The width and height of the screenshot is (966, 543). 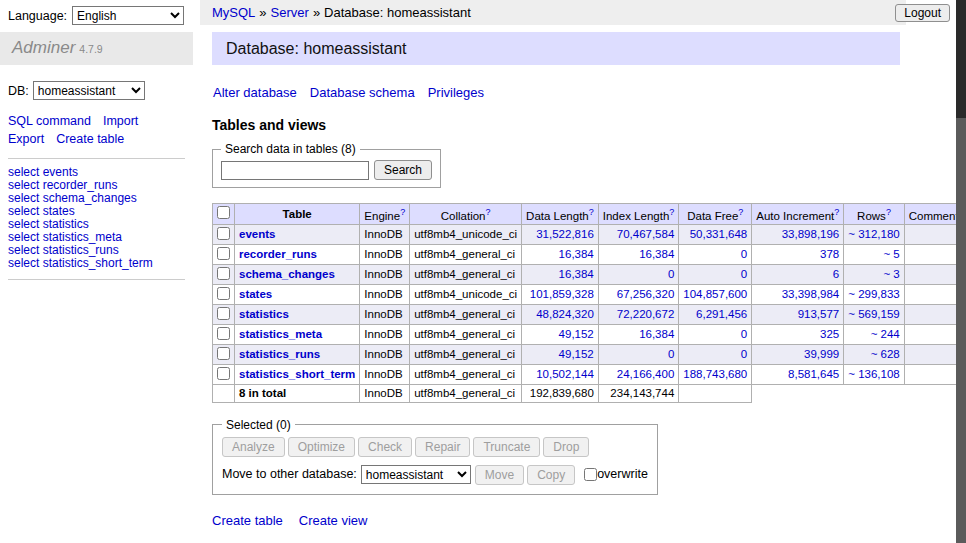 What do you see at coordinates (26, 139) in the screenshot?
I see `sidebar-export-link: Export` at bounding box center [26, 139].